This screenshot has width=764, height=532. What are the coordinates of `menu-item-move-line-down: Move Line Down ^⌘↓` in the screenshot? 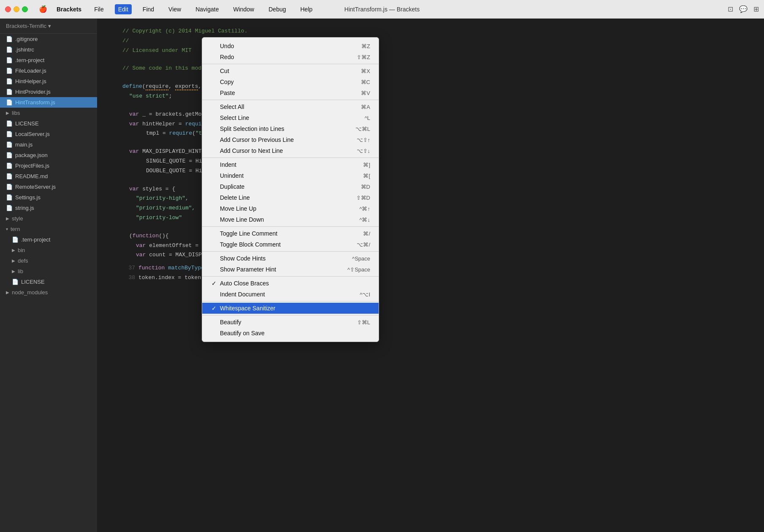 It's located at (290, 220).